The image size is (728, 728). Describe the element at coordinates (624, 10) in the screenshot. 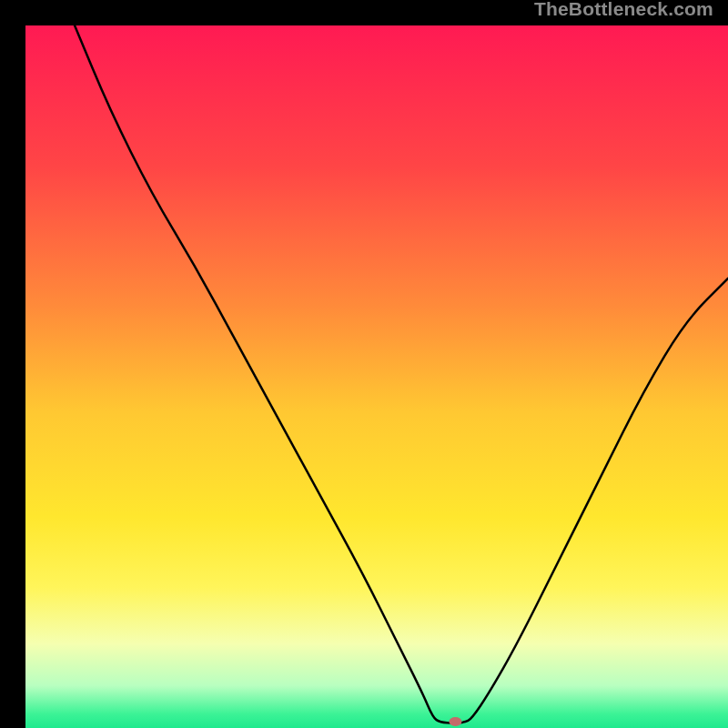

I see `watermark-text: TheBottleneck.com` at that location.